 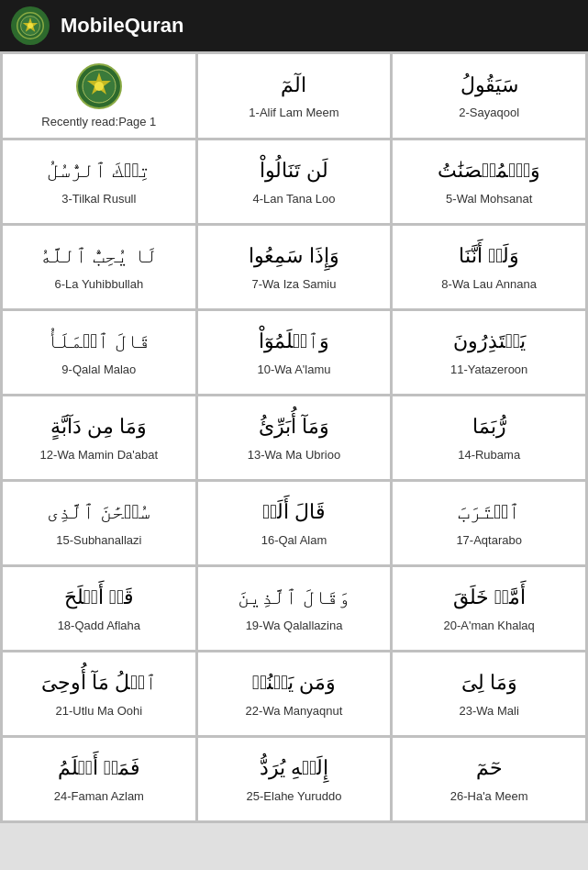 What do you see at coordinates (99, 608) in the screenshot?
I see `surah-cell-18: قَدۡ أَفۡلَحَ18-Qadd Aflaha` at bounding box center [99, 608].